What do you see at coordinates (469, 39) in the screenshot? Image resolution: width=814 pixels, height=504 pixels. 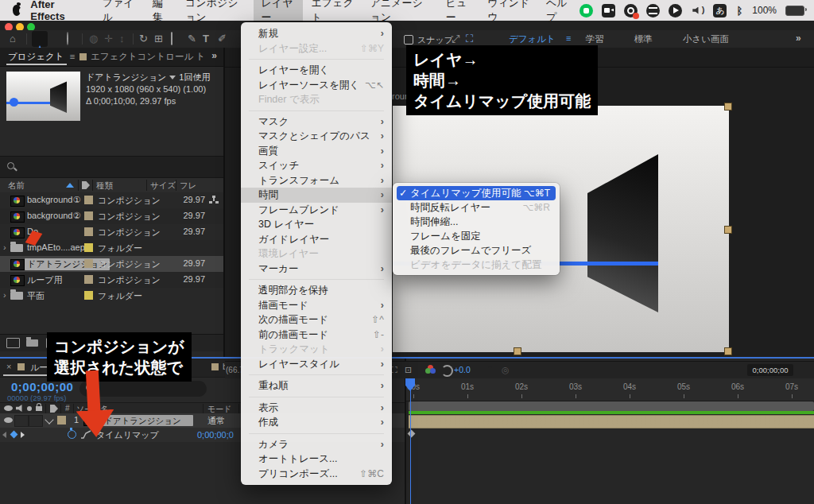 I see `region-of-interest-icon: ⛶` at bounding box center [469, 39].